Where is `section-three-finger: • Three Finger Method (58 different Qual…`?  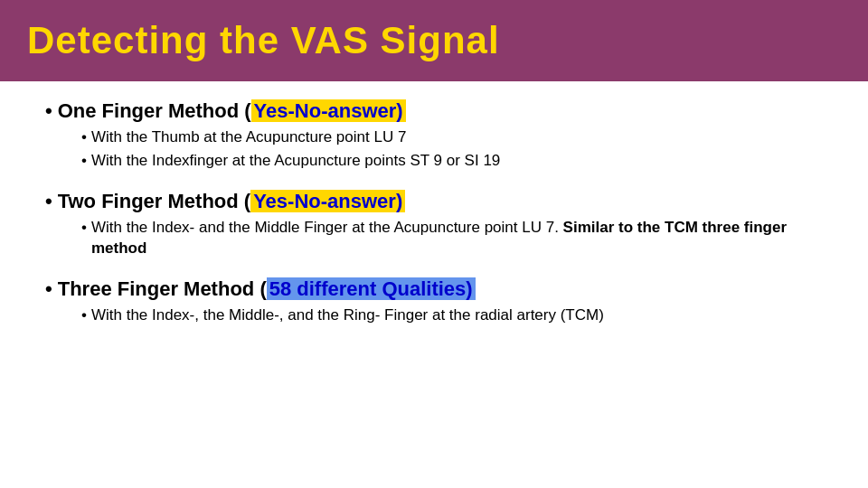
section-three-finger: • Three Finger Method (58 different Qual… is located at coordinates (434, 302).